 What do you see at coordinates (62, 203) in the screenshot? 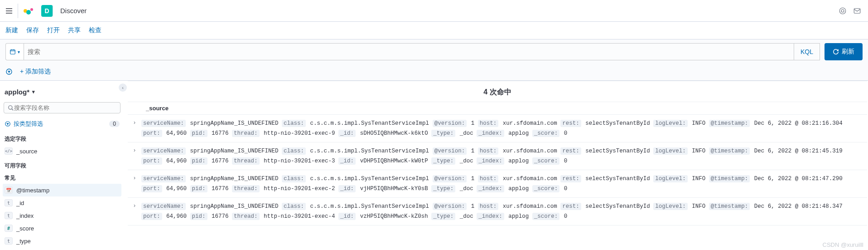
I see `field-item: t_id` at bounding box center [62, 203].